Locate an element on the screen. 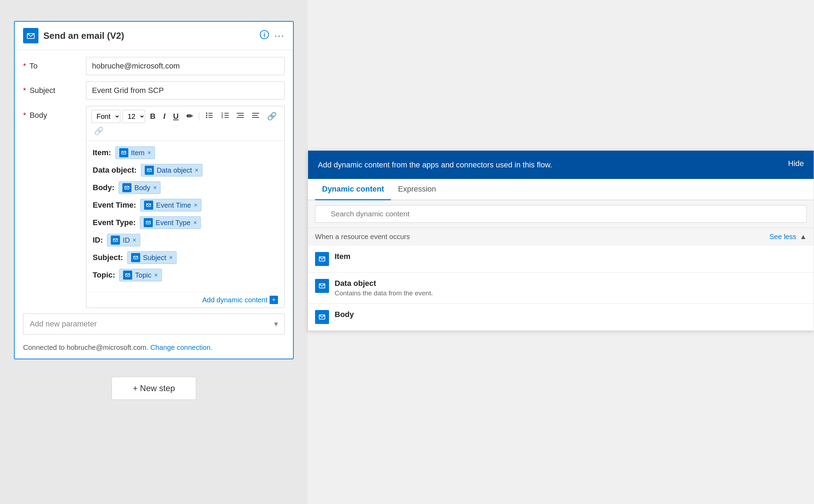  subject-required-star: * is located at coordinates (24, 90).